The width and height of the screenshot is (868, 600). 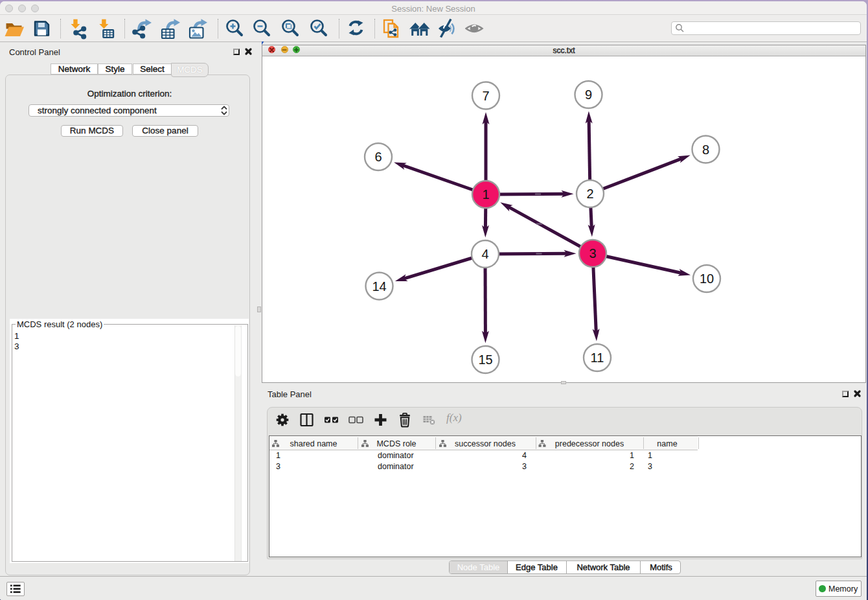 What do you see at coordinates (592, 253) in the screenshot?
I see `svg-text: 3` at bounding box center [592, 253].